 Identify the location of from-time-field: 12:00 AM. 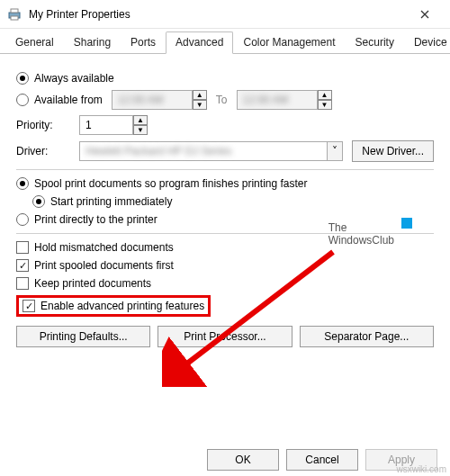
(152, 100).